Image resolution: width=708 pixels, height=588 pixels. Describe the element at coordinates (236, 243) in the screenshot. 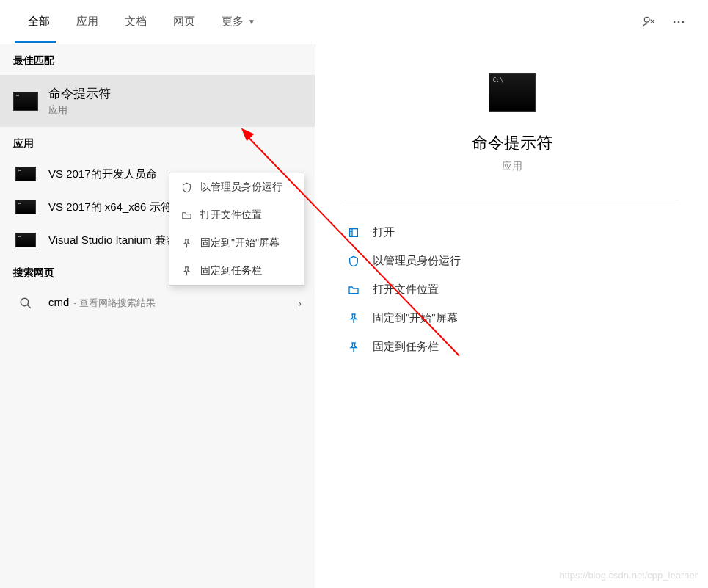

I see `ctx-pin-to-start: 固定到"开始"屏幕` at that location.